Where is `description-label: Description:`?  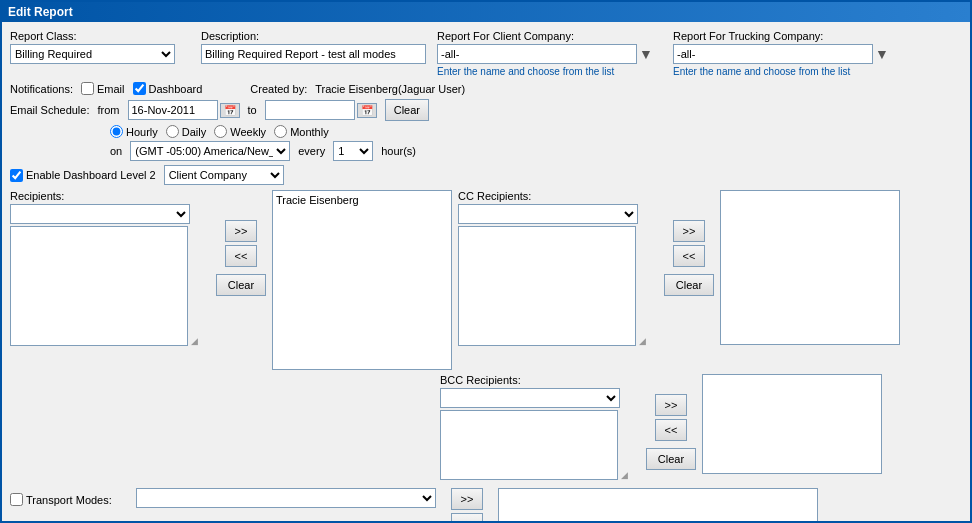
description-label: Description: is located at coordinates (316, 36).